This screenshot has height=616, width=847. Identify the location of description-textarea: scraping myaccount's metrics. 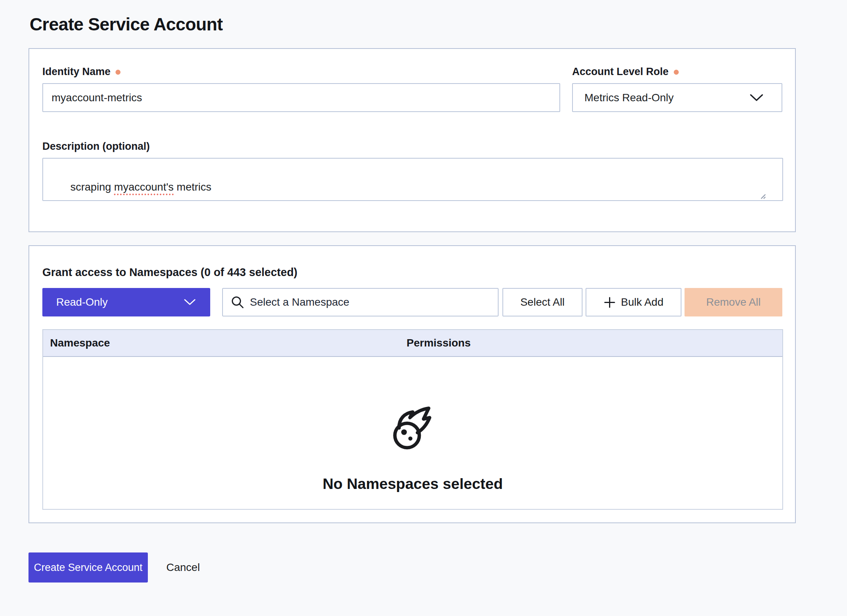
(413, 179).